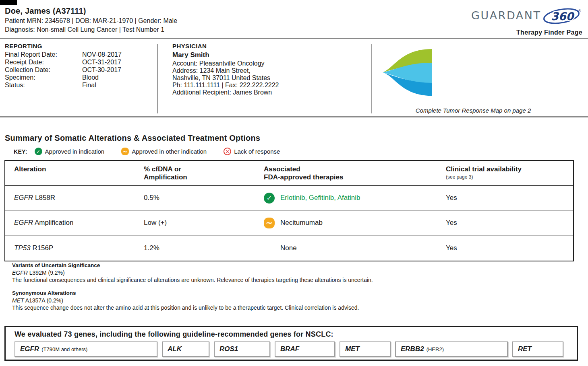  Describe the element at coordinates (81, 85) in the screenshot. I see `reporting-row: Status: Final` at that location.